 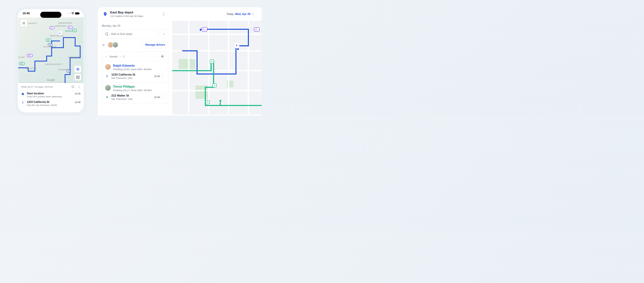 What do you see at coordinates (135, 97) in the screenshot?
I see `driver-next-stop: 4 212 Waller St San Francisco, USA 10:46` at bounding box center [135, 97].